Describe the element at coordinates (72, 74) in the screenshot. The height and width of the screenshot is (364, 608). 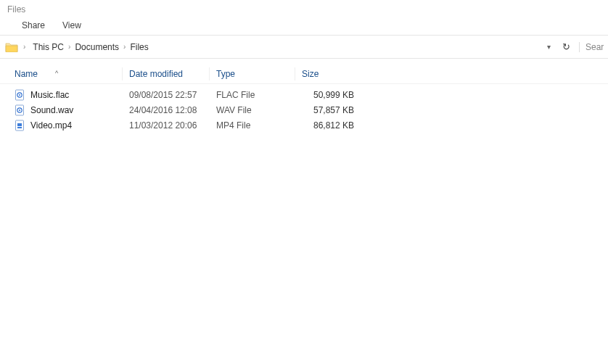
I see `column-header-name: Name ^` at that location.